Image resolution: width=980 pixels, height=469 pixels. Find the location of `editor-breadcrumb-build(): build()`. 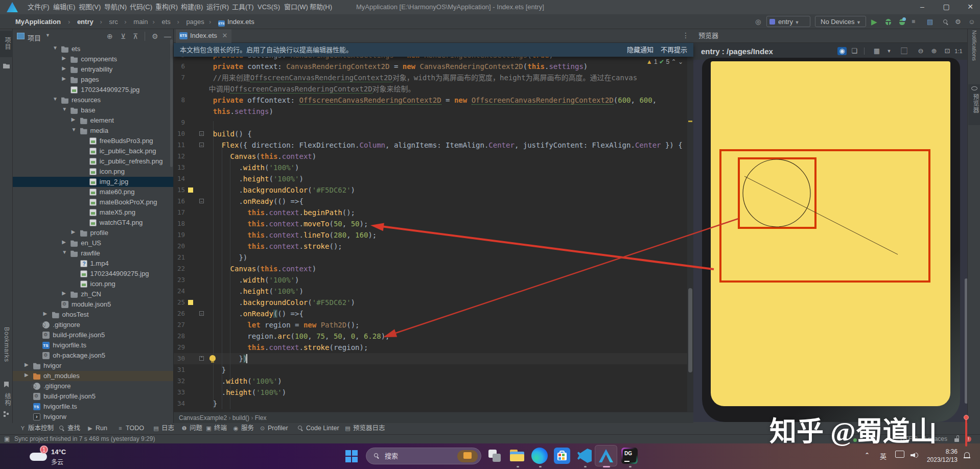

editor-breadcrumb-build(): build() is located at coordinates (241, 418).